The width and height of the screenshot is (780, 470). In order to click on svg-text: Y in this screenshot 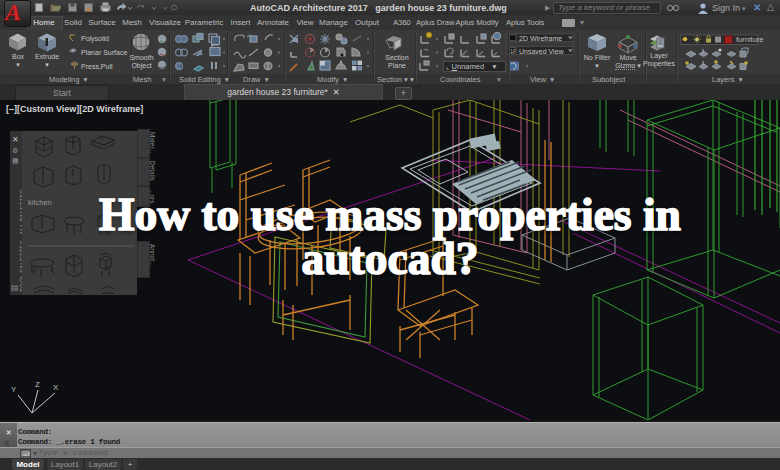, I will do `click(14, 390)`.